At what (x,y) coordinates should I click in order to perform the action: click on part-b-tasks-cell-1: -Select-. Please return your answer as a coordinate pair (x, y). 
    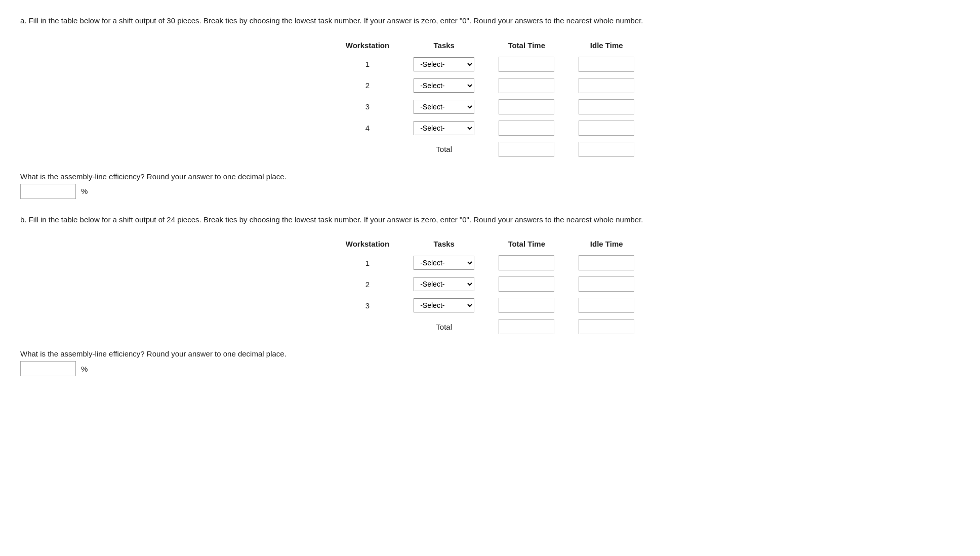
    Looking at the image, I should click on (444, 263).